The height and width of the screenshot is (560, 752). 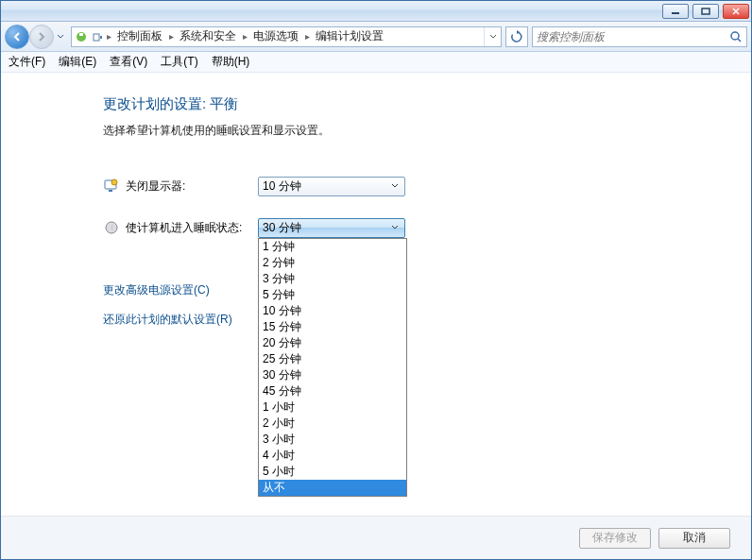 I want to click on restore-defaults-link: 还原此计划的默认设置(R), so click(x=427, y=319).